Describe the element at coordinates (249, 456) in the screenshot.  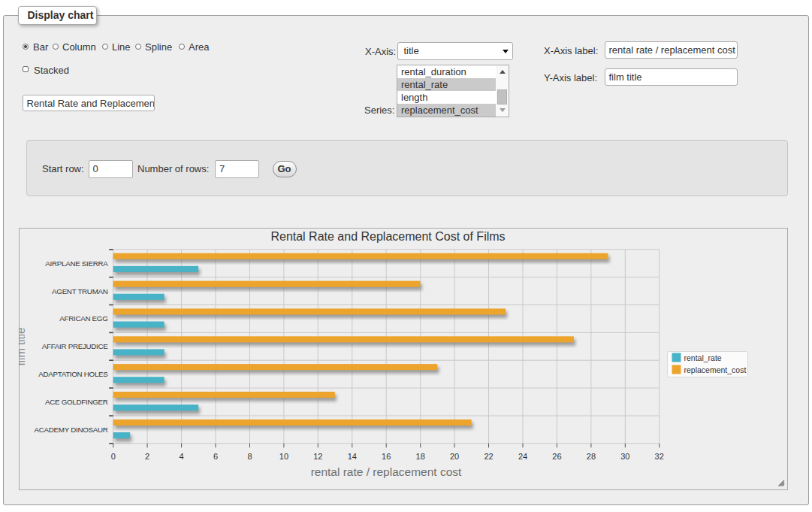
I see `svg-text: 8` at that location.